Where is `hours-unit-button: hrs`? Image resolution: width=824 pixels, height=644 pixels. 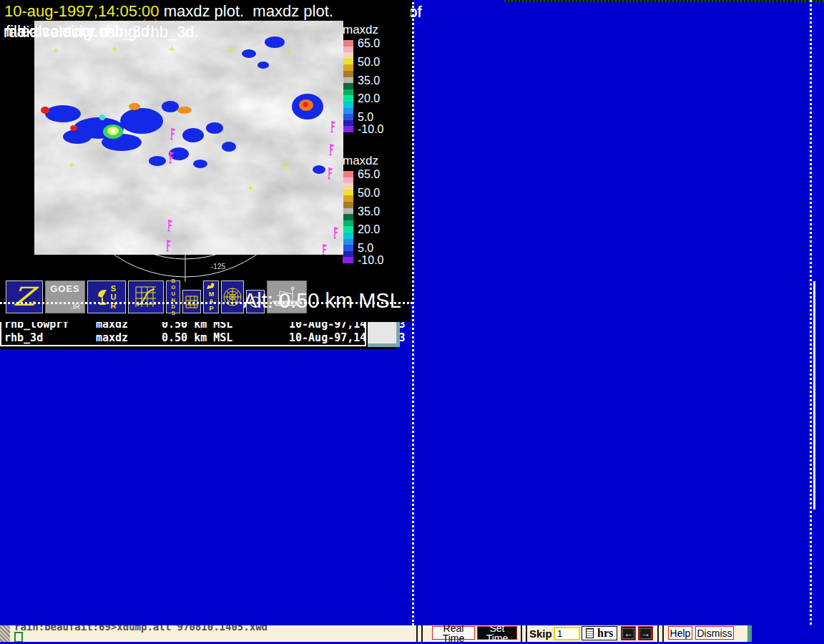 hours-unit-button: hrs is located at coordinates (599, 633).